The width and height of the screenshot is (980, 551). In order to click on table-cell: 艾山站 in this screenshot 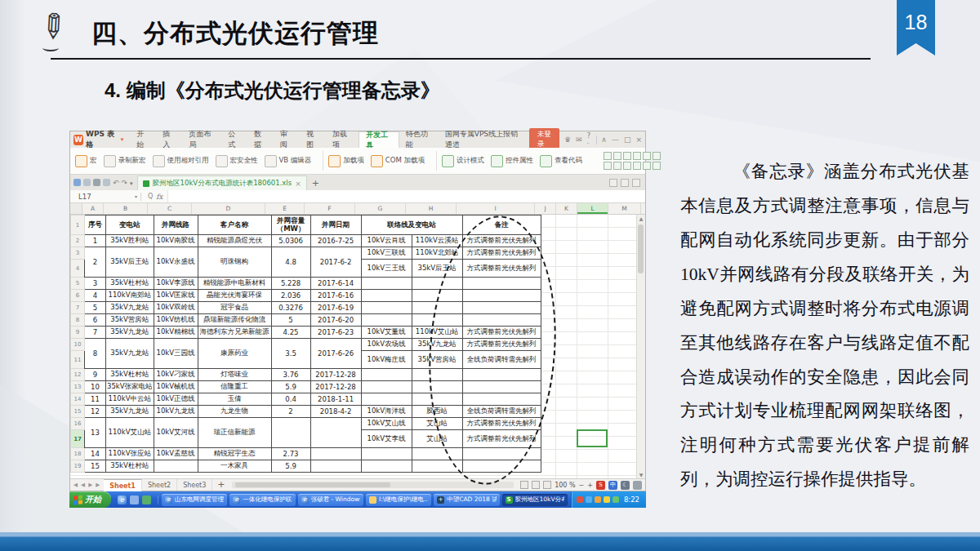, I will do `click(437, 424)`.